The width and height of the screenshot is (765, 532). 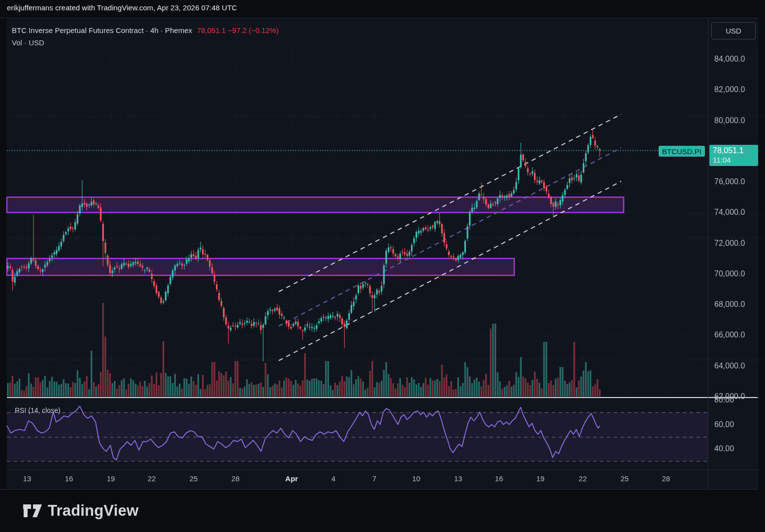 I want to click on y-axis-label: 68,000.0, so click(x=730, y=304).